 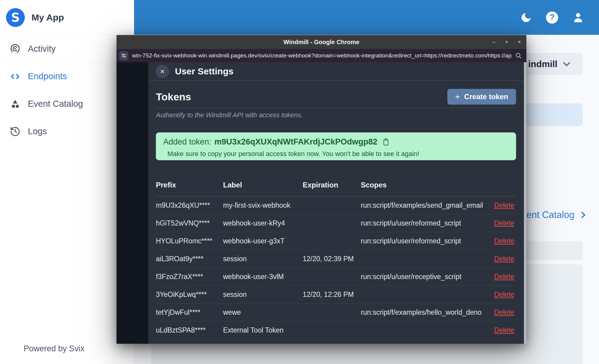 I want to click on table-row: hGiT52wVNQ**** webhook-user-kRy4 run:scr…, so click(x=336, y=223).